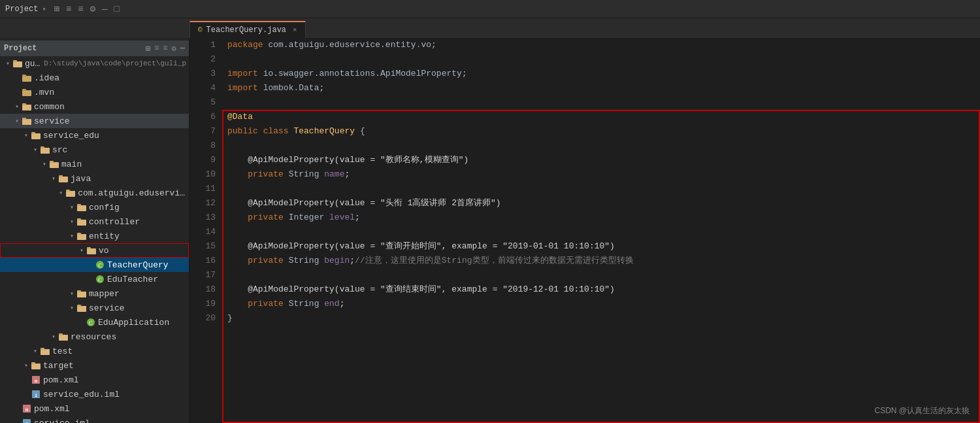 The image size is (980, 423). What do you see at coordinates (174, 48) in the screenshot?
I see `sidebar-icon-4: ⚙` at bounding box center [174, 48].